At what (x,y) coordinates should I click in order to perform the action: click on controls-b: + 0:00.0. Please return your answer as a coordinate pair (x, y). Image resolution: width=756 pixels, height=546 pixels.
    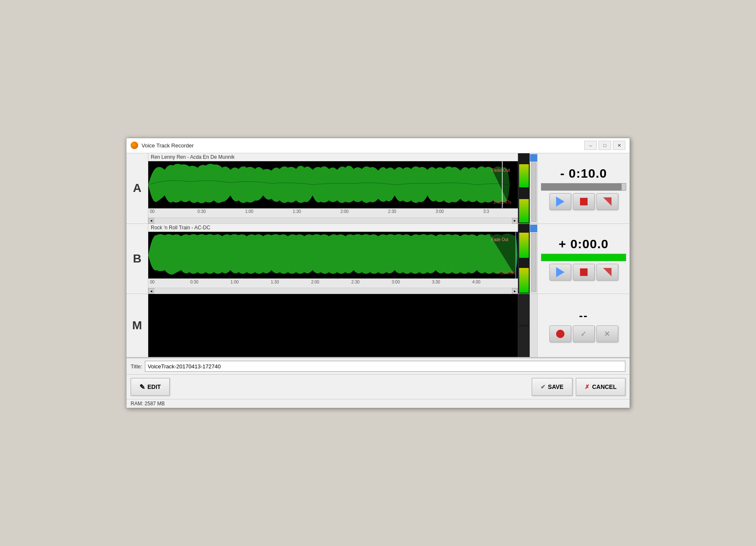
    Looking at the image, I should click on (583, 259).